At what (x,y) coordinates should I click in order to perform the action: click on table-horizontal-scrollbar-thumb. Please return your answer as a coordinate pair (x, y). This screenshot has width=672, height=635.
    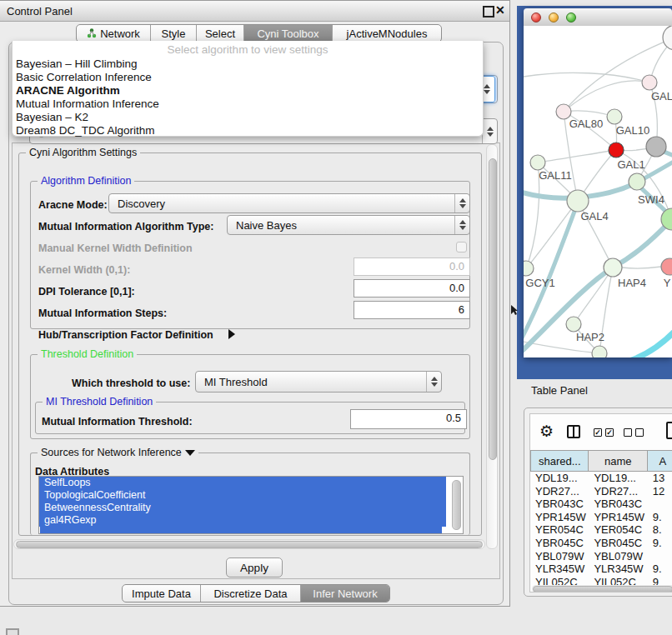
    Looking at the image, I should click on (602, 589).